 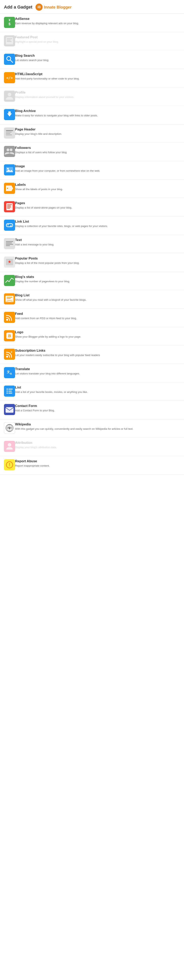 I want to click on gadget-item-followers: FollowersDisplays a list of users who fo…, so click(x=92, y=152).